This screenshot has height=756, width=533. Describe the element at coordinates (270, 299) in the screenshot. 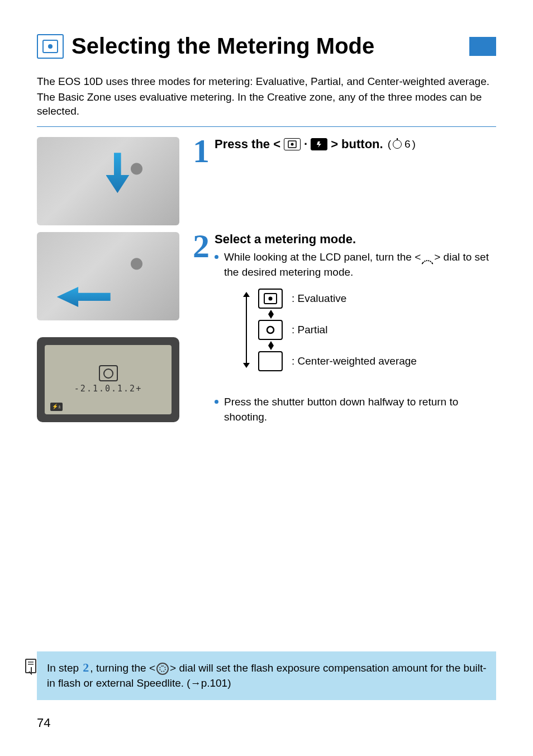

I see `evaluative-icon` at that location.